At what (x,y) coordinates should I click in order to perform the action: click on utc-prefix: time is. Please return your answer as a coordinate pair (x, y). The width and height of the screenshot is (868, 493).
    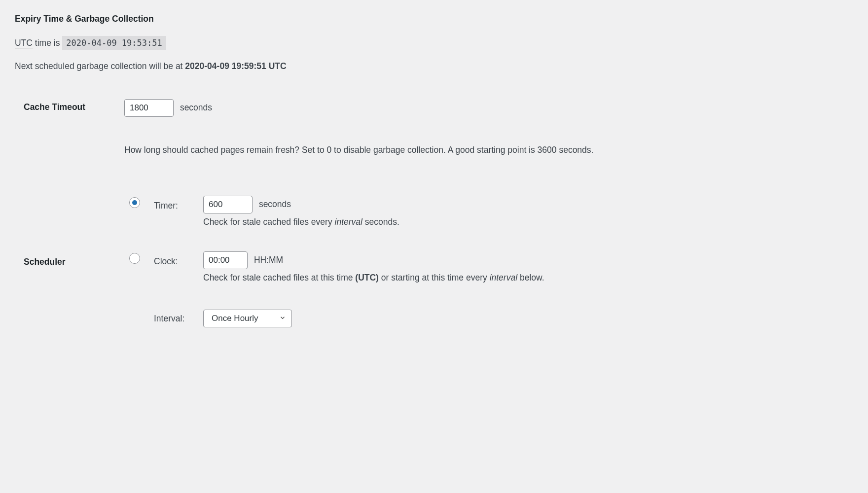
    Looking at the image, I should click on (47, 43).